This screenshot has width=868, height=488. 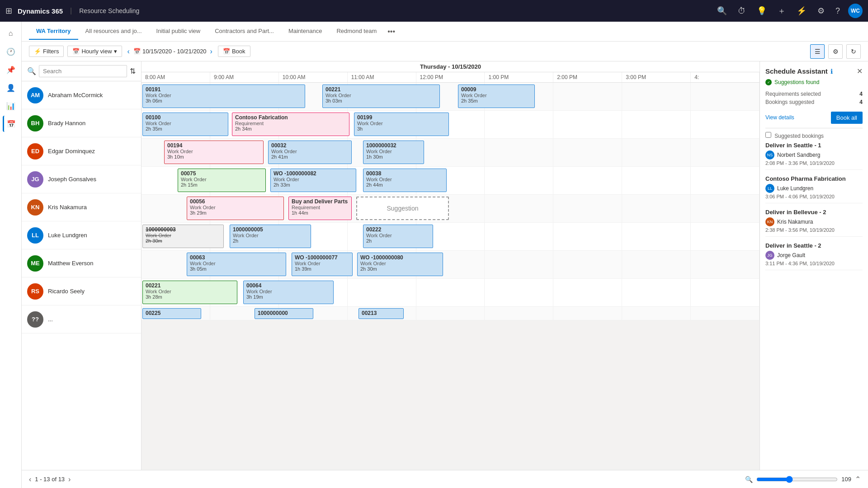 I want to click on sa-avatar: JG, so click(x=770, y=255).